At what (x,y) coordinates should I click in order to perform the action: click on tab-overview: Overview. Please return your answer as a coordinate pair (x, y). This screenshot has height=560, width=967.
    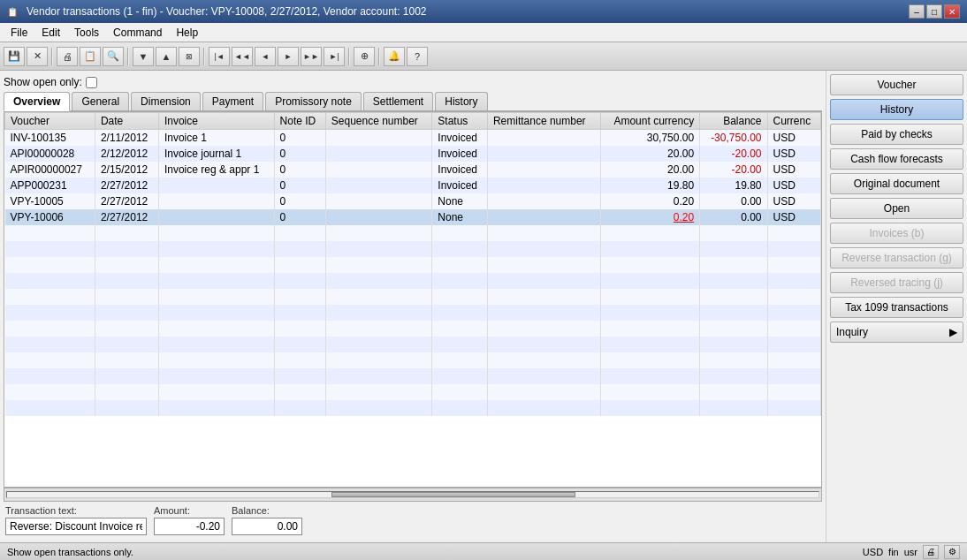
    Looking at the image, I should click on (37, 102).